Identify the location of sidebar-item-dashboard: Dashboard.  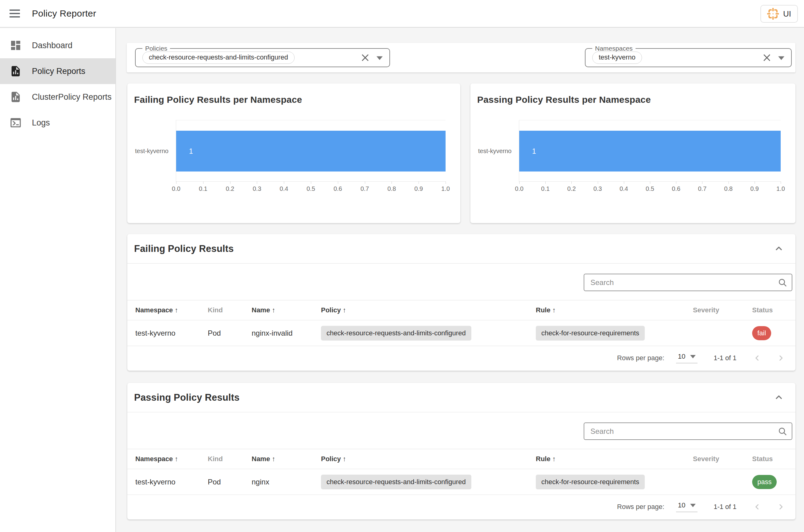
(58, 45).